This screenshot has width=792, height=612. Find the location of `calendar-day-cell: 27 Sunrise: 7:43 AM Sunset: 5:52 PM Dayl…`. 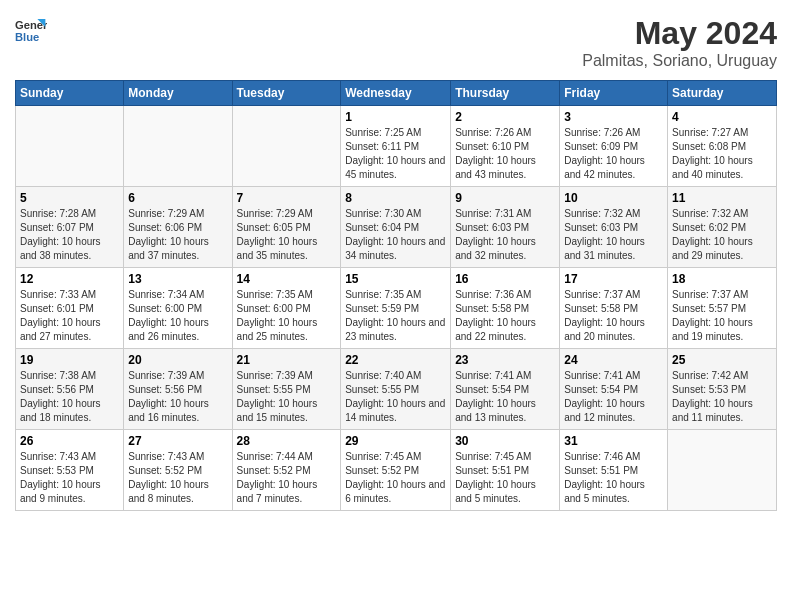

calendar-day-cell: 27 Sunrise: 7:43 AM Sunset: 5:52 PM Dayl… is located at coordinates (178, 470).